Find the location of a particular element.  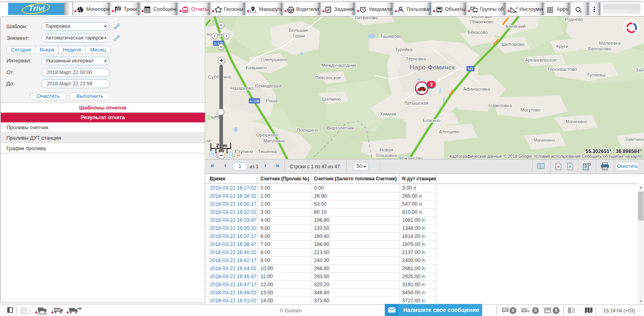

svg-text: Вертолетчик is located at coordinates (341, 128).